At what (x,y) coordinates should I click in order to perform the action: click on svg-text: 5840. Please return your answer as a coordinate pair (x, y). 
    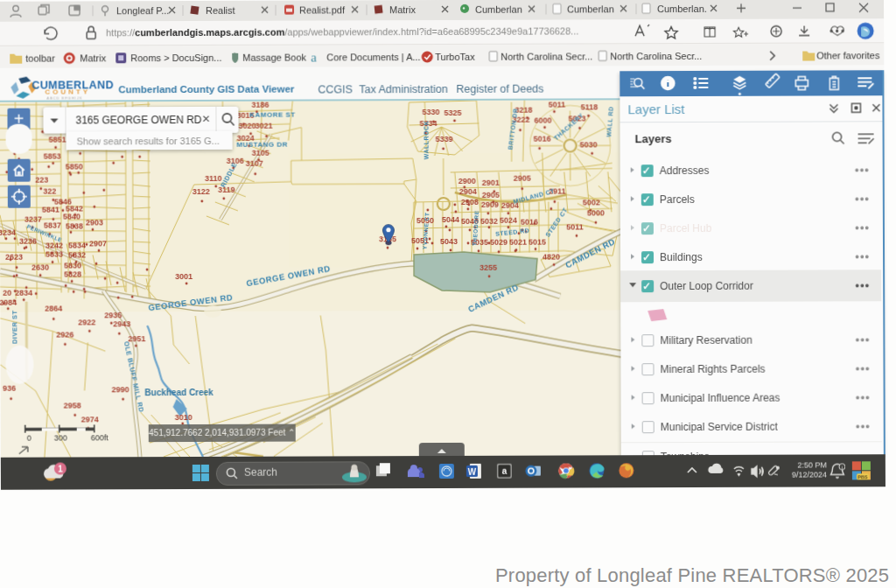
    Looking at the image, I should click on (72, 216).